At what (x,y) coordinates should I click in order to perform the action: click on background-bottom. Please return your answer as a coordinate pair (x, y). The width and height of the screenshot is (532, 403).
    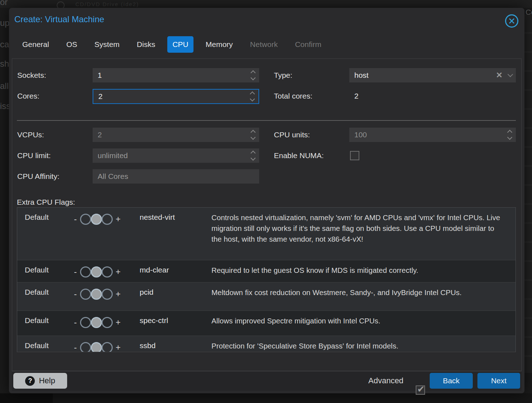
    Looking at the image, I should click on (266, 398).